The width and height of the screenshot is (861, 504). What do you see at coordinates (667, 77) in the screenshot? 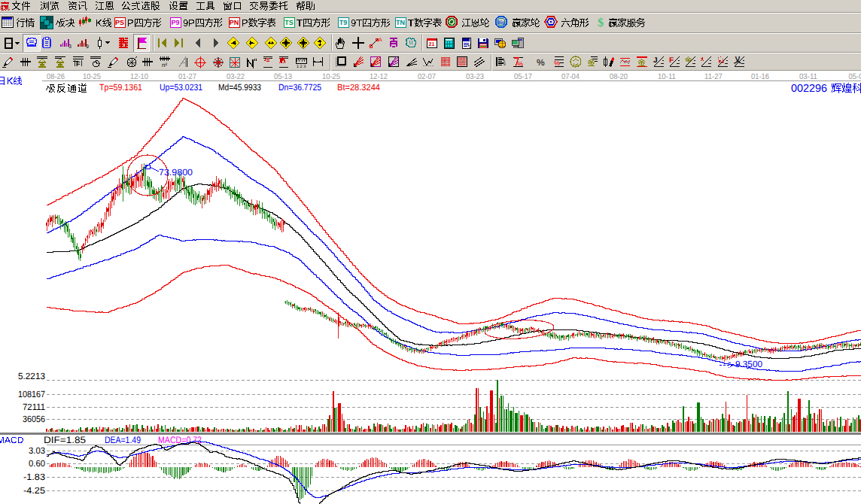
I see `svg-text: 10-11` at bounding box center [667, 77].